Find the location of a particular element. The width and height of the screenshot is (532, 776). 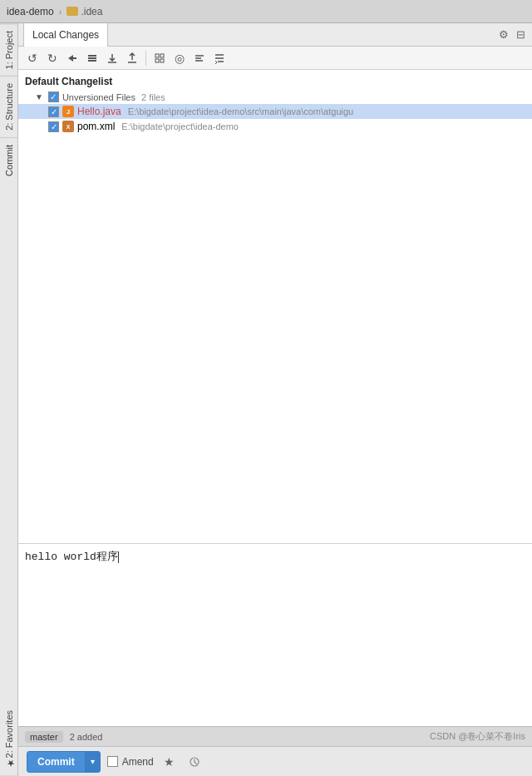

unversioned-label: Unversioned Files is located at coordinates (99, 97).